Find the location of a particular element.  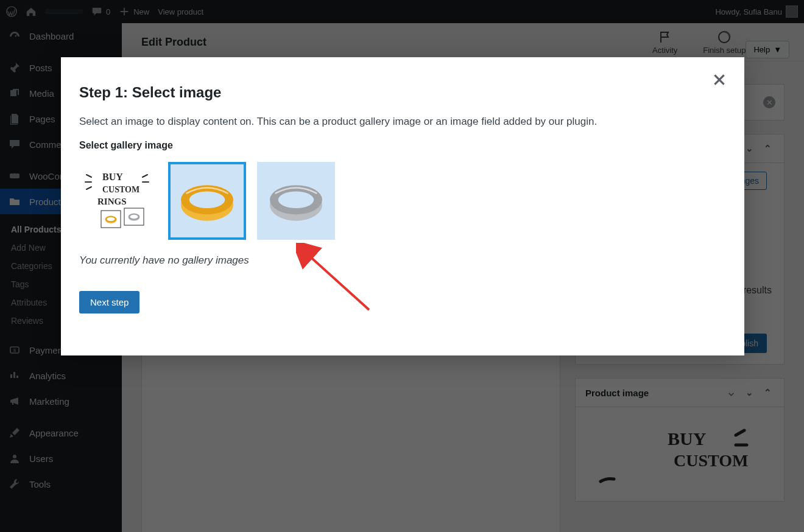

close-icon is located at coordinates (719, 80).